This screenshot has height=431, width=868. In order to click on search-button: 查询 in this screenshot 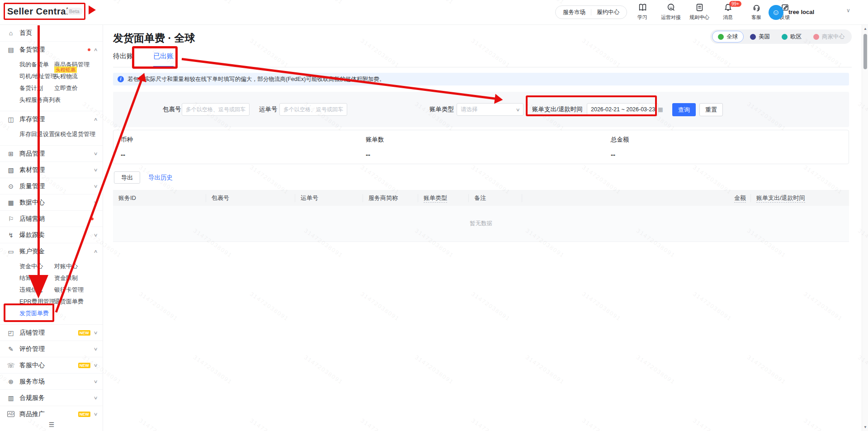, I will do `click(684, 109)`.